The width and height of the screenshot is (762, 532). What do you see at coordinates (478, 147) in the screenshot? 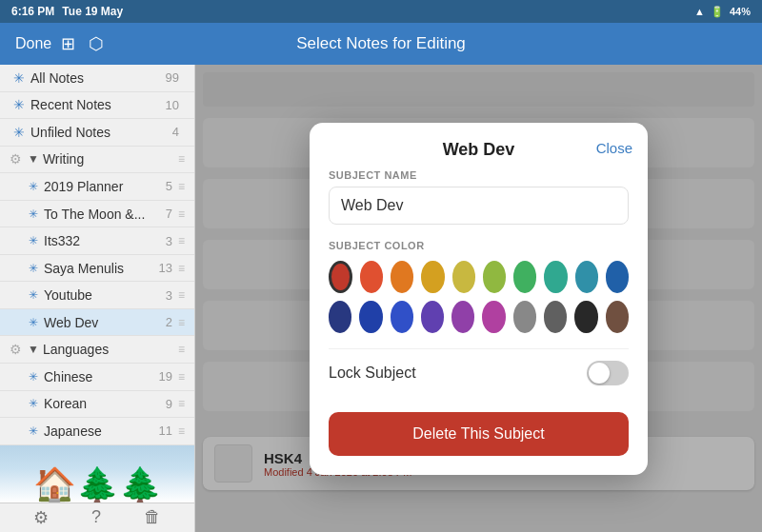
I see `modal-header: Web Dev Close` at bounding box center [478, 147].